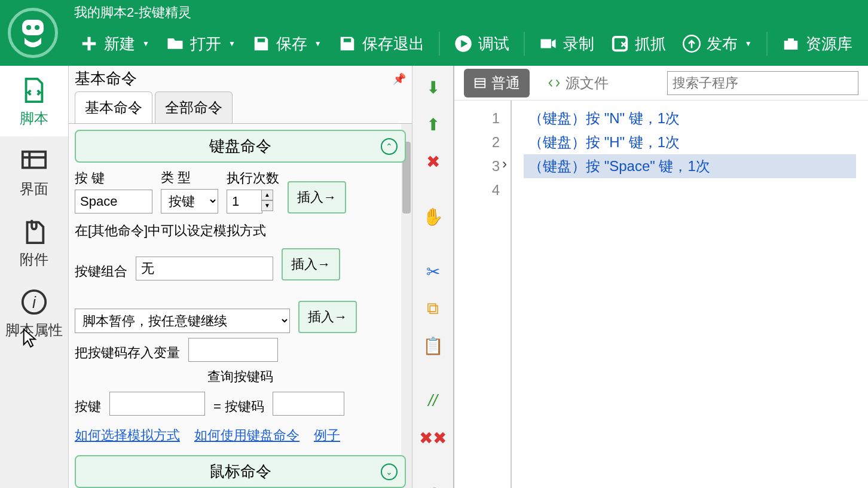 This screenshot has width=868, height=488. I want to click on editor-toolstrip: ⬇ ⬆ ✖ ✋ ✂ ⧉ 📋 // ✖✖ ↶, so click(433, 277).